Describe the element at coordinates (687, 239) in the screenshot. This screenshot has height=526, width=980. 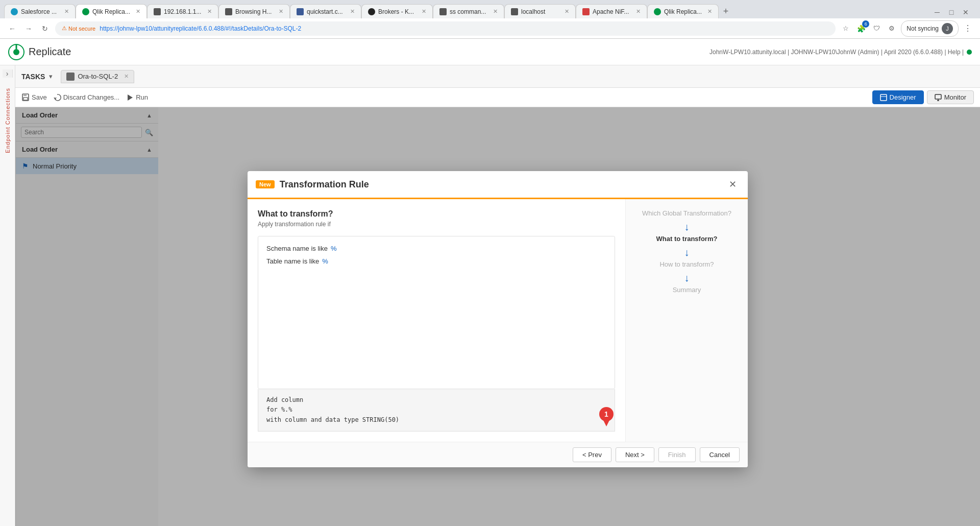
I see `wizard-step-2: What to transform?` at that location.